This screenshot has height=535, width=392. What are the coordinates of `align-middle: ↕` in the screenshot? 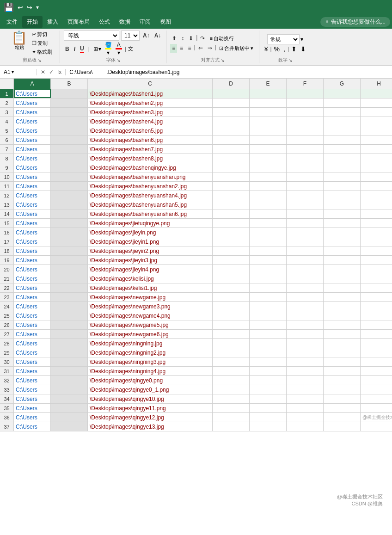 It's located at (183, 39).